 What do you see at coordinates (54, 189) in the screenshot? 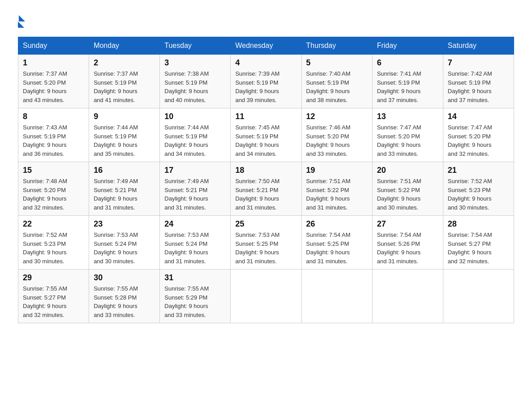
I see `calendar-cell: 15Sunrise: 7:48 AMSunset: 5:20 PMDayligh…` at bounding box center [54, 189].